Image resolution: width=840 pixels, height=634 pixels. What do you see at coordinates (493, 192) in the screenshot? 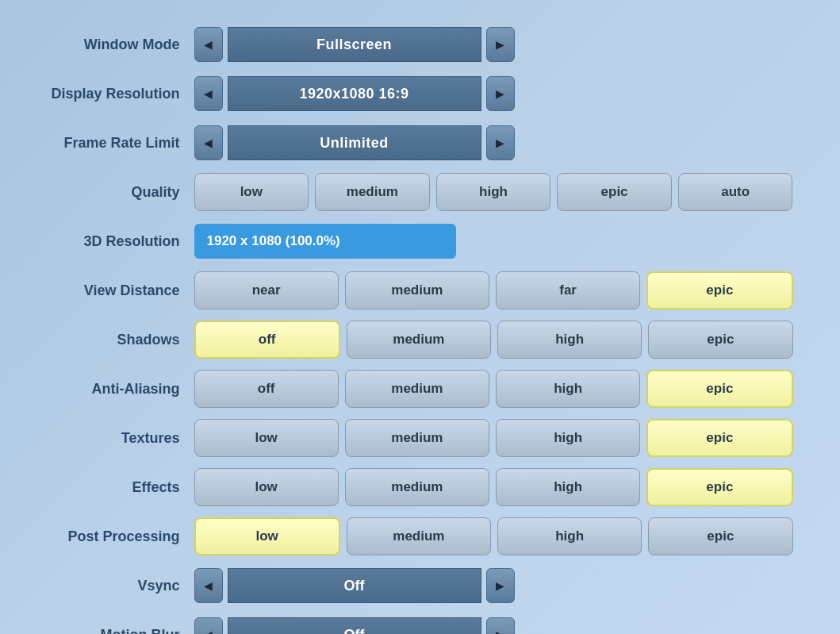
I see `controls-quality: lowmediumhighepicauto` at bounding box center [493, 192].